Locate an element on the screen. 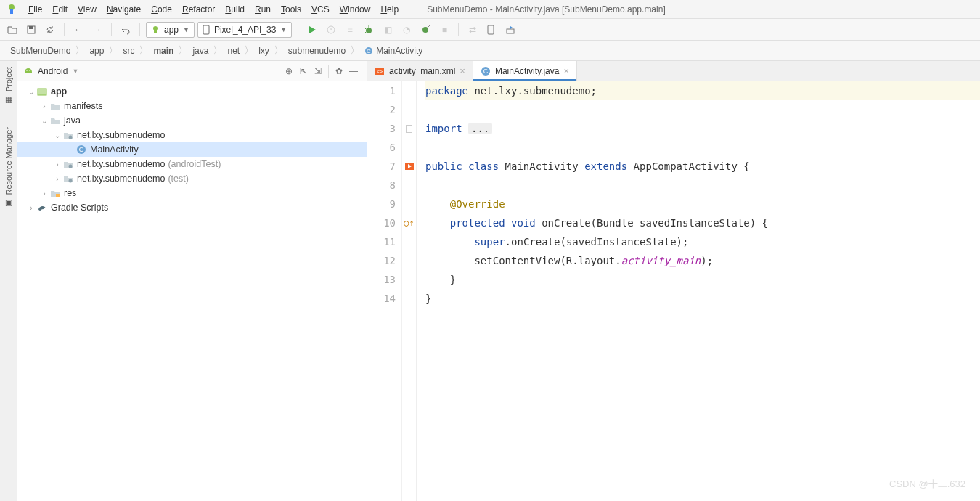 The width and height of the screenshot is (980, 501). code-line: setContentView(R.layout.activity_main); is located at coordinates (703, 261).